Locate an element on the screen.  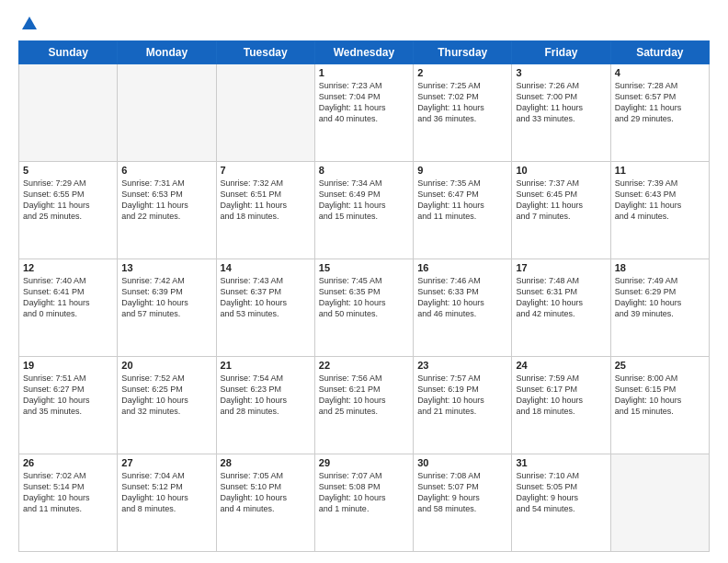
calendar-cell: 6Sunrise: 7:31 AM Sunset: 6:53 PM Daylig… is located at coordinates (167, 211).